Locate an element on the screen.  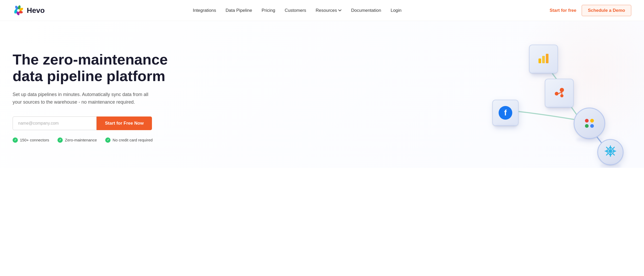
nav-login: Login is located at coordinates (396, 10).